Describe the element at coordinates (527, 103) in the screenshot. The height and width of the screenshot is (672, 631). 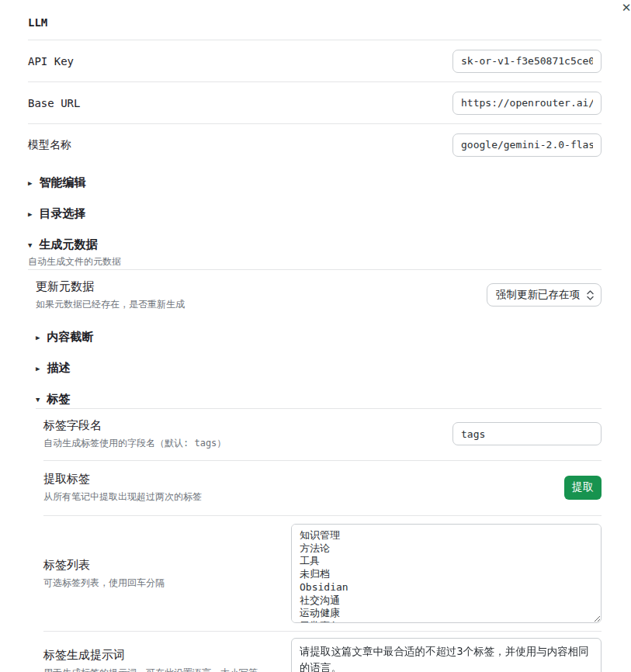
I see `base-url-input` at that location.